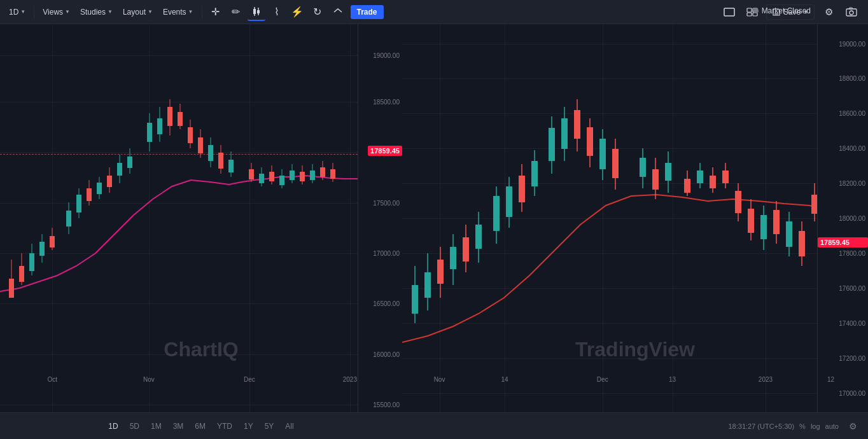 The height and width of the screenshot is (439, 868). I want to click on log-button: log, so click(816, 426).